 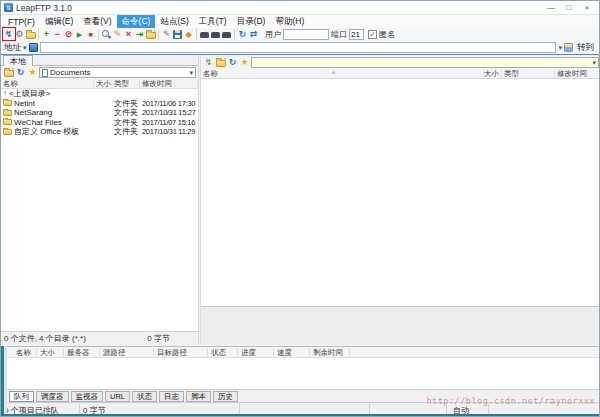 I want to click on queue-col-name: 名称, so click(x=24, y=353).